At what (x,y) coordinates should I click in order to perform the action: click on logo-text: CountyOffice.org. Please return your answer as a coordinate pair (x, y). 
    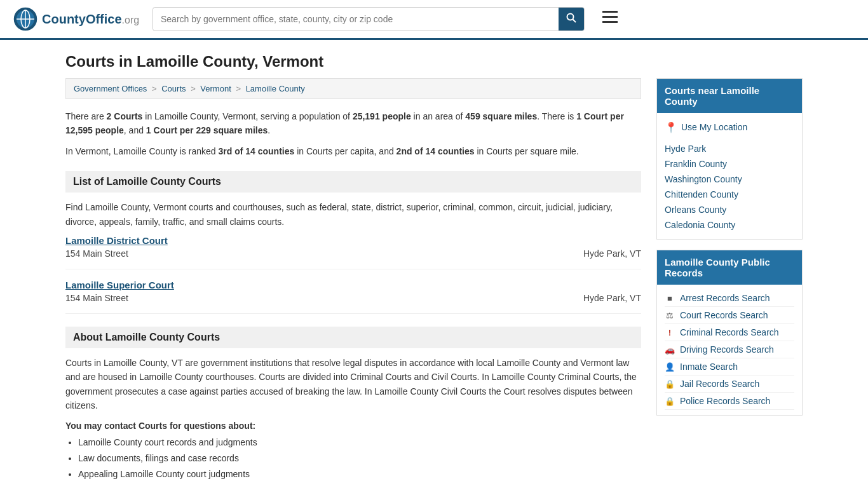
    Looking at the image, I should click on (90, 19).